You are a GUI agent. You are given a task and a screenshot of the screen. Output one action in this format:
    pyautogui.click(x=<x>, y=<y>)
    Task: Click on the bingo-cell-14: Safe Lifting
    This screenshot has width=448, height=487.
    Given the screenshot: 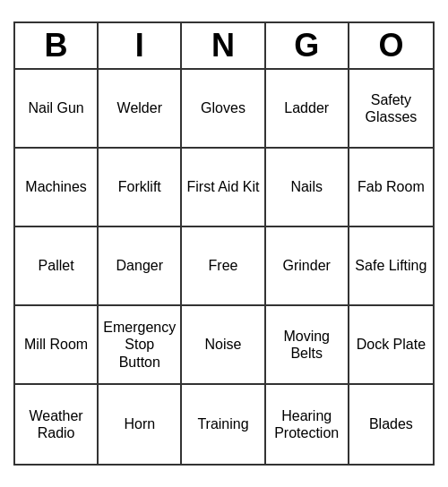 What is the action you would take?
    pyautogui.click(x=391, y=267)
    